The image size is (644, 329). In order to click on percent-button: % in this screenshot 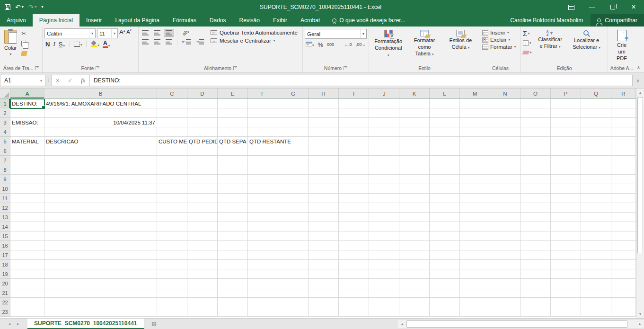, I will do `click(321, 44)`.